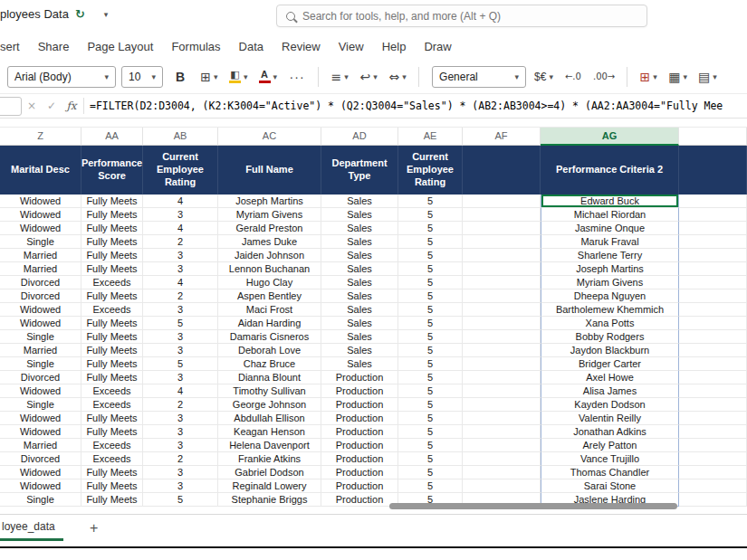 The height and width of the screenshot is (560, 747). What do you see at coordinates (270, 242) in the screenshot?
I see `cell: James Duke` at bounding box center [270, 242].